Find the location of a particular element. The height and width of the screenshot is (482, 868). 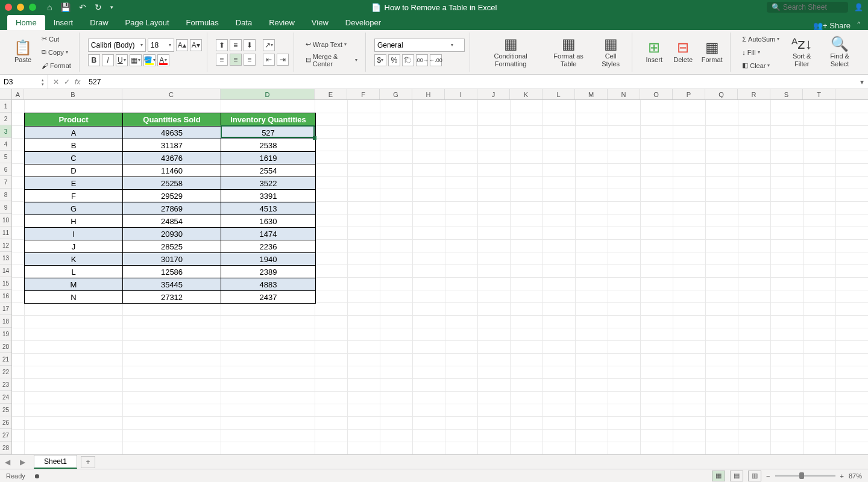

row-header-16: 16 is located at coordinates (6, 296).